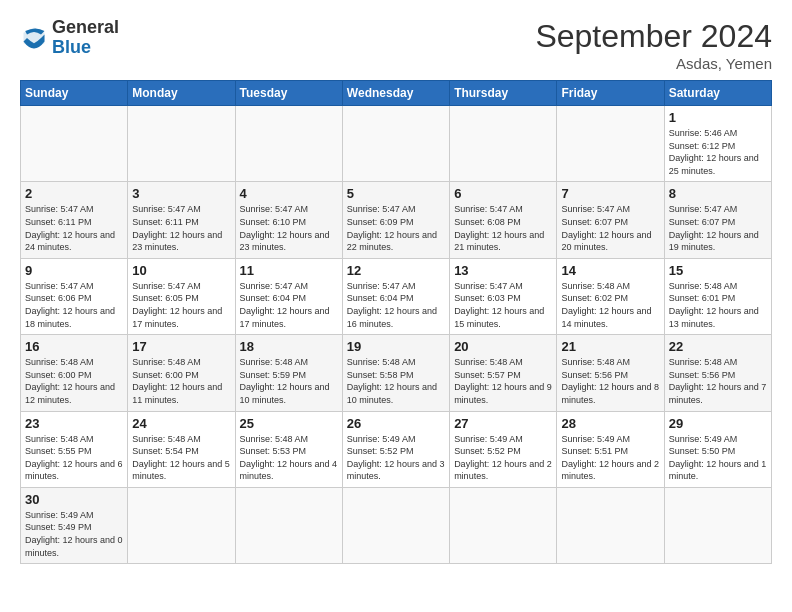 The height and width of the screenshot is (612, 792). I want to click on day-info: Sunrise: 5:49 AM Sunset: 5:52 PM Dayligh…, so click(396, 458).